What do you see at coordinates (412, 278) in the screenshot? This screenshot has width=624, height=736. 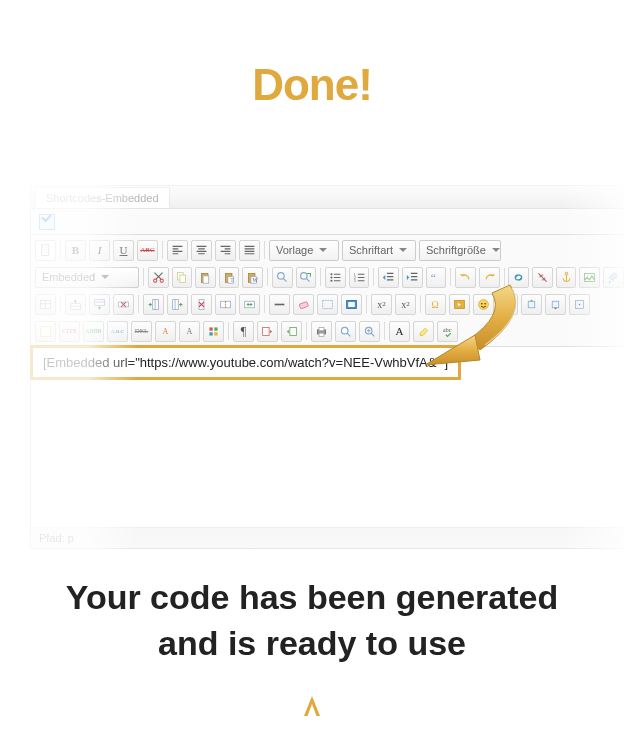 I see `indent-button` at bounding box center [412, 278].